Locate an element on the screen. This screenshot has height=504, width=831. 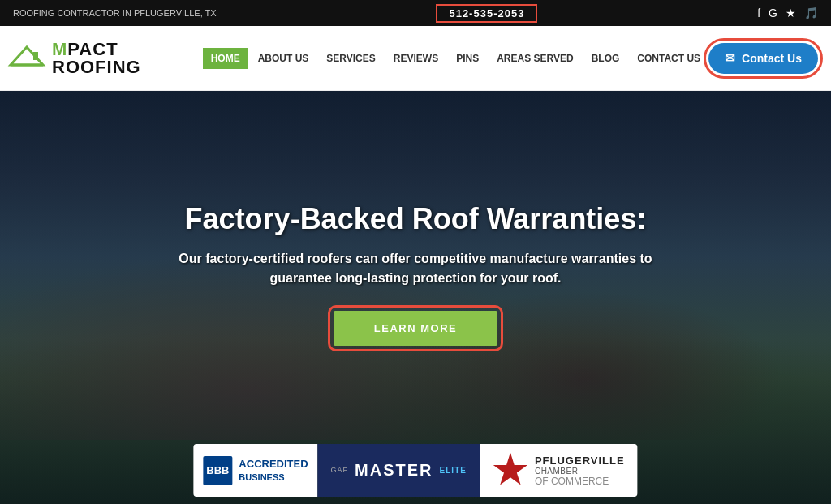
main-nav: HOME ABOUT US SERVICES REVIEWS PINS AREA… is located at coordinates (456, 58).